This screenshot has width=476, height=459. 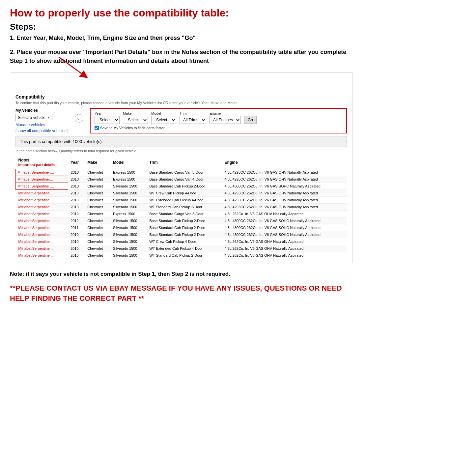 What do you see at coordinates (181, 142) in the screenshot?
I see `compat-info-bar: This part is compatible with 1000 vehicl…` at bounding box center [181, 142].